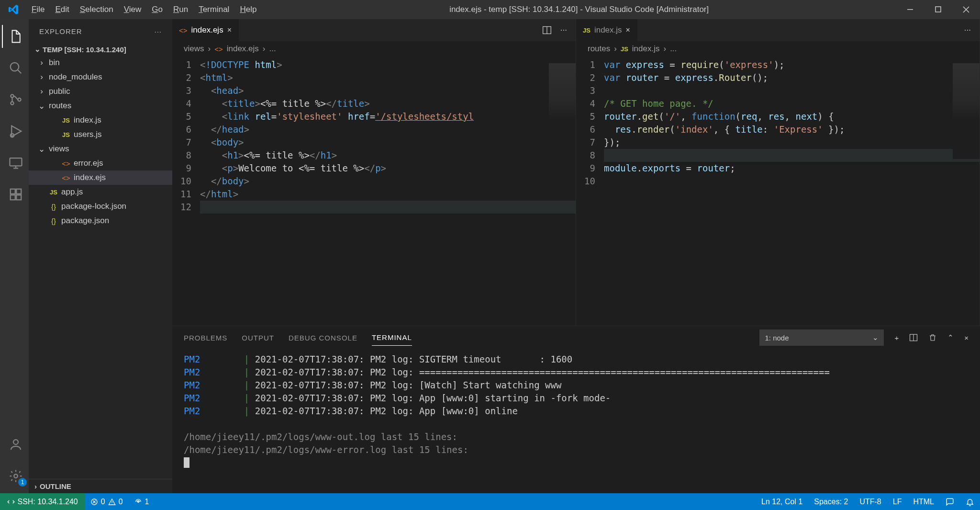 The height and width of the screenshot is (510, 980). What do you see at coordinates (100, 106) in the screenshot?
I see `tree-item-routes: ⌄routes` at bounding box center [100, 106].